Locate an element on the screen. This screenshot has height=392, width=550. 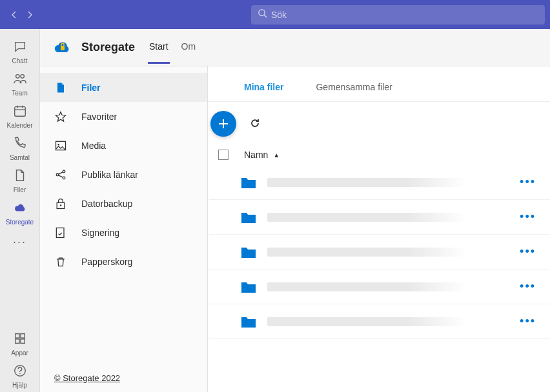
sidebar-item-favoriter: Favoriter is located at coordinates (124, 116).